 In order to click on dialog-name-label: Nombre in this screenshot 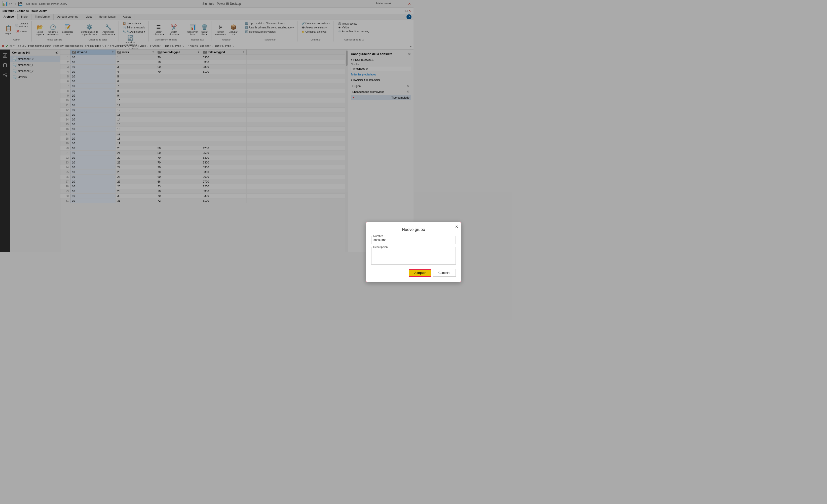, I will do `click(378, 236)`.